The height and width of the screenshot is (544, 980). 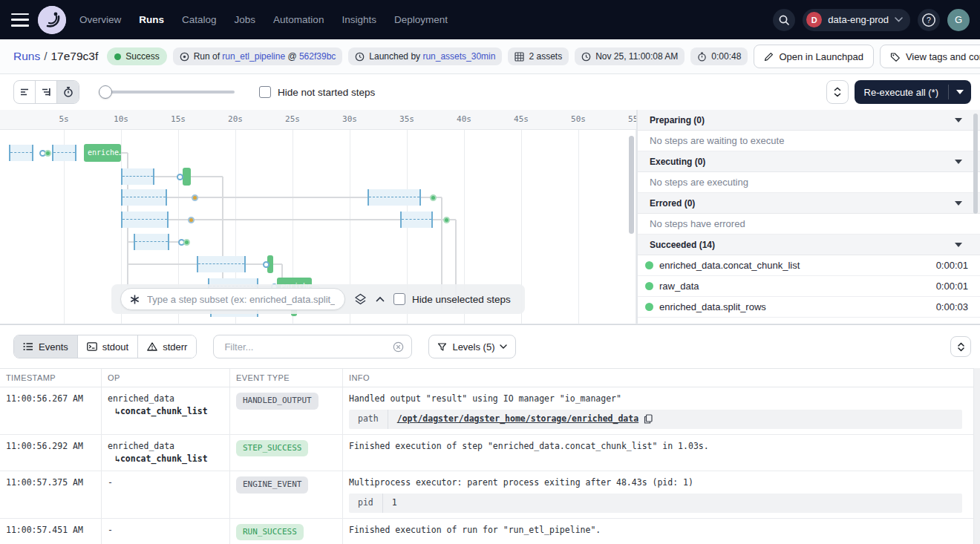 I want to click on slider-track, so click(x=166, y=92).